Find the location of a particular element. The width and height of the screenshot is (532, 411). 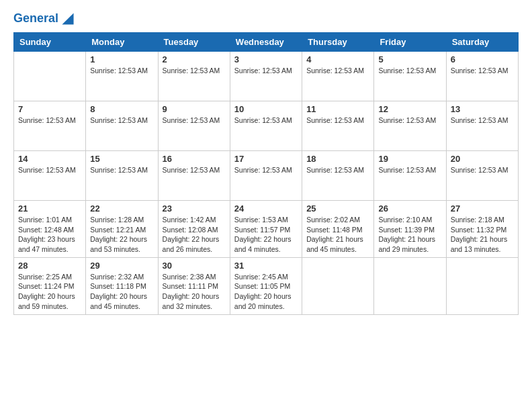

calendar-cell: 25Sunrise: 2:02 AMSunset: 11:48 PMDaylig… is located at coordinates (339, 230).